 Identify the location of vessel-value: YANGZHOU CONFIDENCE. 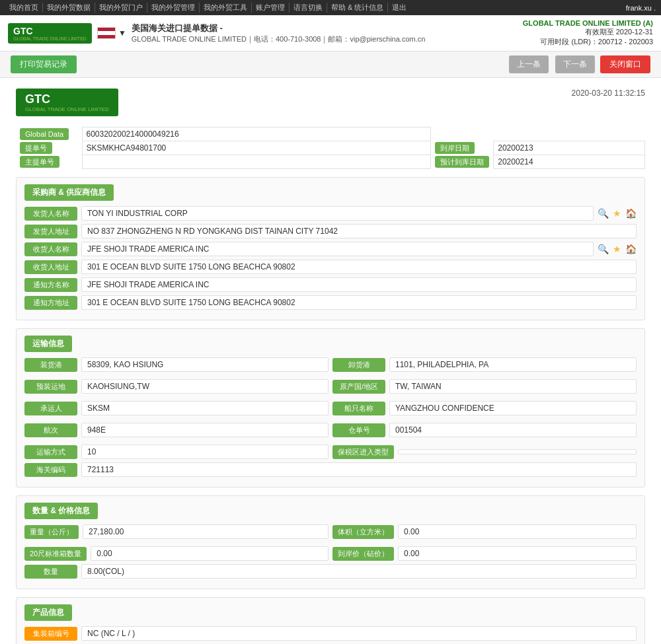
(513, 408).